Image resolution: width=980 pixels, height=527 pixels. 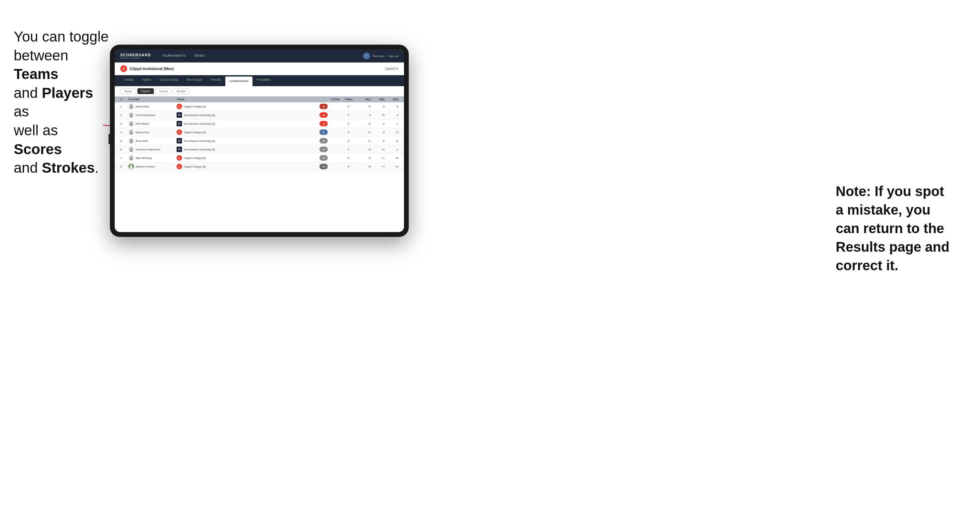 What do you see at coordinates (391, 106) in the screenshot?
I see `rd3-1: -5` at bounding box center [391, 106].